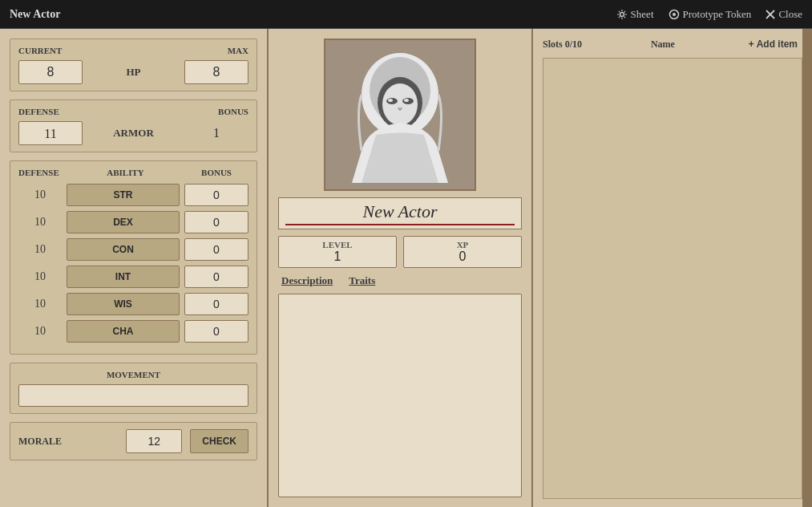  What do you see at coordinates (133, 112) in the screenshot?
I see `armor-header: DEFENSE BONUS` at bounding box center [133, 112].